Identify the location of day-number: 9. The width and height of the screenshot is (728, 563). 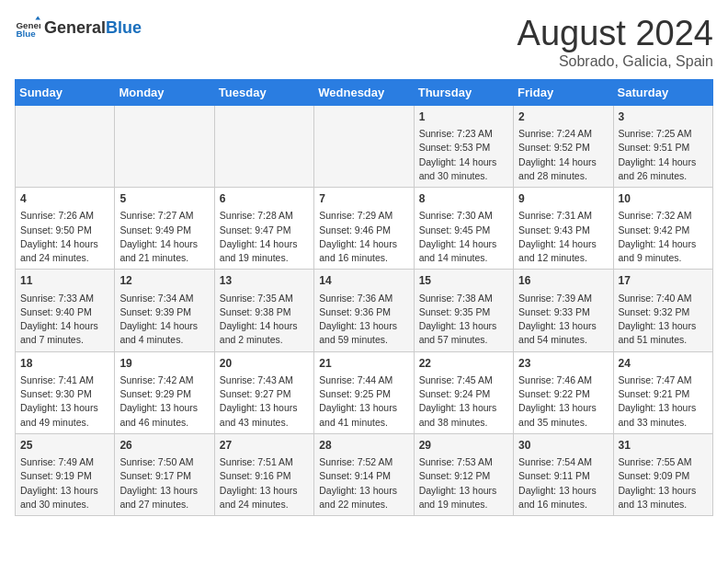
(563, 199).